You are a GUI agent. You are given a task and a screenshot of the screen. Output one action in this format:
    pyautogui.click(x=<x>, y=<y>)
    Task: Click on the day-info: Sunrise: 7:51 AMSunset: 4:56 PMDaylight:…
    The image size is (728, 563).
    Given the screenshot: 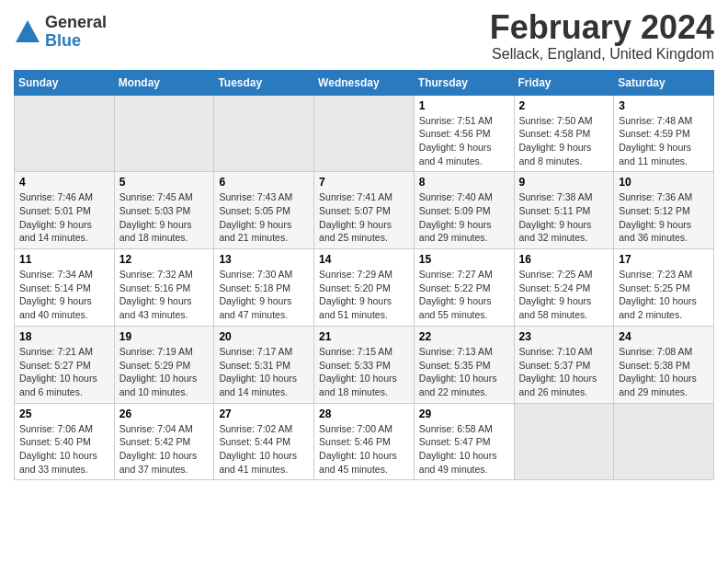 What is the action you would take?
    pyautogui.click(x=464, y=142)
    